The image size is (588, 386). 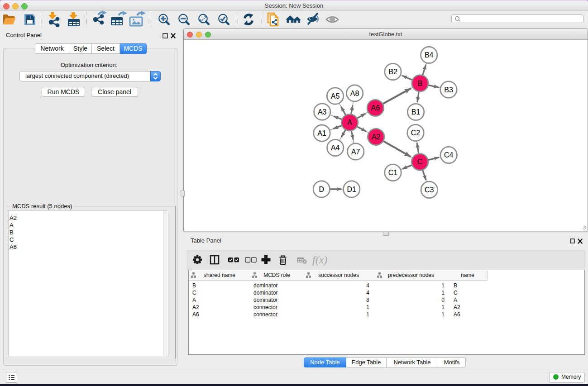 What do you see at coordinates (449, 90) in the screenshot?
I see `svg-text: B3` at bounding box center [449, 90].